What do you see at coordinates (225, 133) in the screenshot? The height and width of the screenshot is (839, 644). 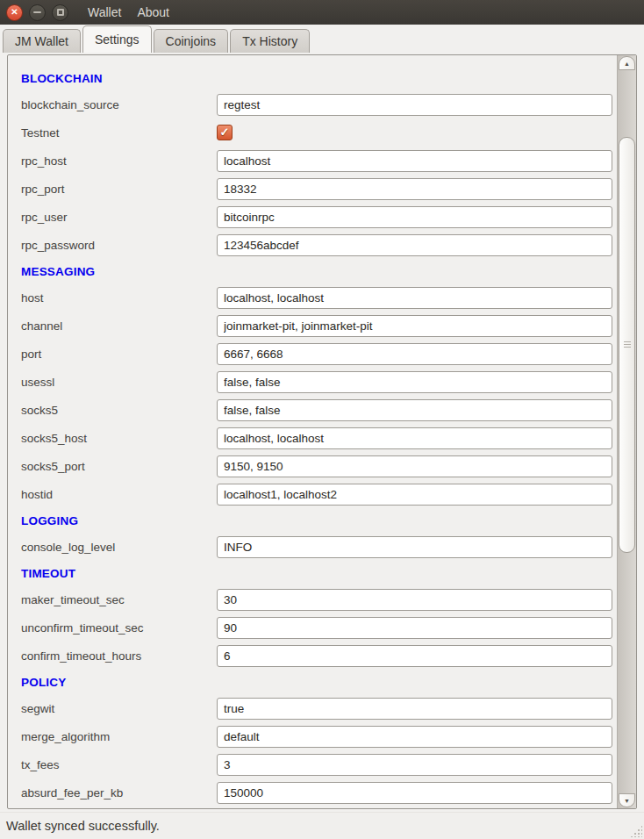 I see `testnet-checkbox: ✓` at bounding box center [225, 133].